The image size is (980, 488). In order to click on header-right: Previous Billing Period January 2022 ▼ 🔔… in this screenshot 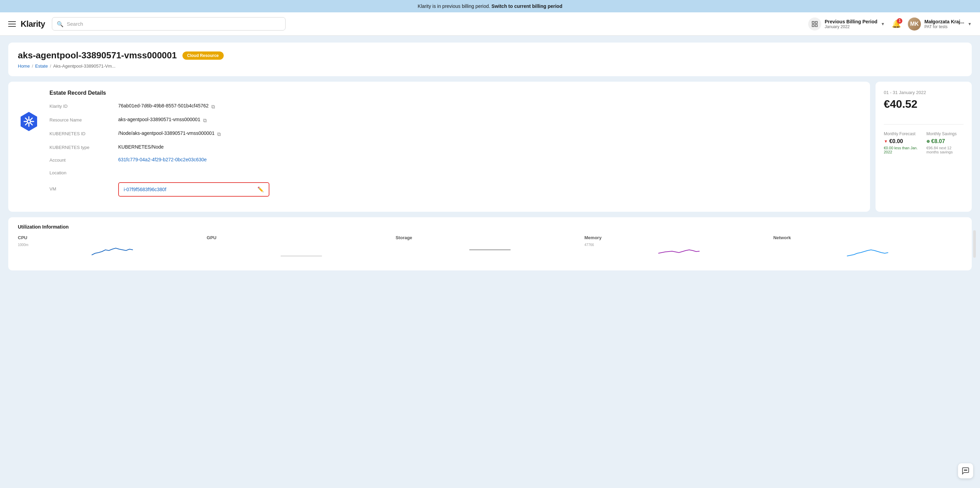, I will do `click(890, 24)`.